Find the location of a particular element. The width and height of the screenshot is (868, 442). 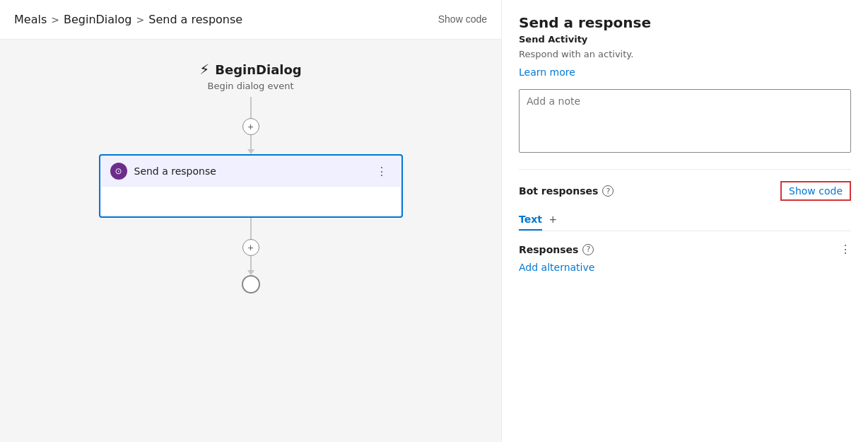

breadcrumb-begindialog: BeginDialog is located at coordinates (98, 20).